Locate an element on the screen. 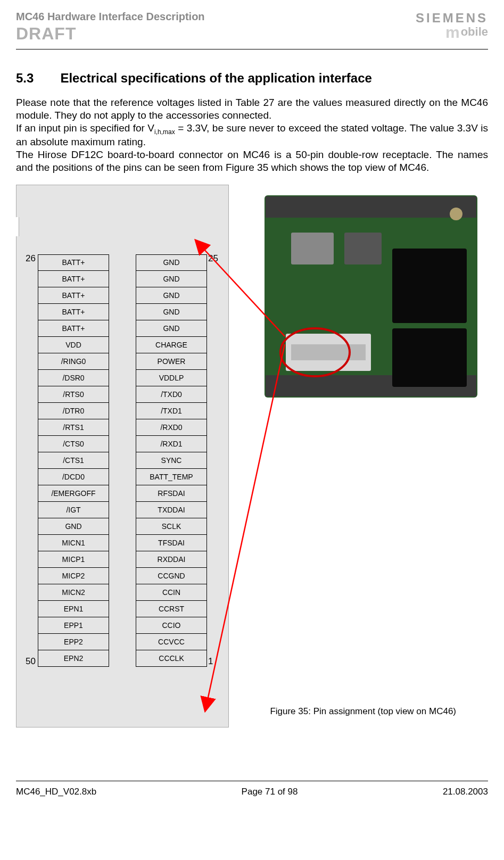 This screenshot has width=504, height=860. pin-right-18: RXDDAI is located at coordinates (171, 560).